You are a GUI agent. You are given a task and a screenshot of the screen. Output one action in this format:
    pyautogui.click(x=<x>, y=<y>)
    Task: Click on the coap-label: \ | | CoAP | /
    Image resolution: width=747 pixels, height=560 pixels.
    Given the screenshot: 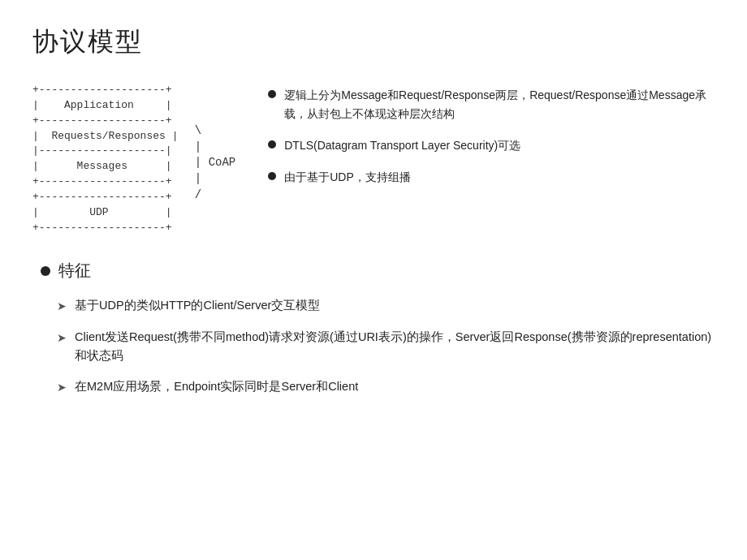 What is the action you would take?
    pyautogui.click(x=211, y=163)
    